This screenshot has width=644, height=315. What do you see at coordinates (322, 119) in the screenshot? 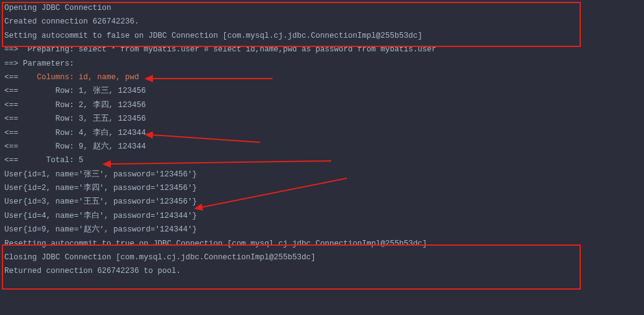
I see `log-line-row: <== Row: 3, 王五, 123456` at bounding box center [322, 119].